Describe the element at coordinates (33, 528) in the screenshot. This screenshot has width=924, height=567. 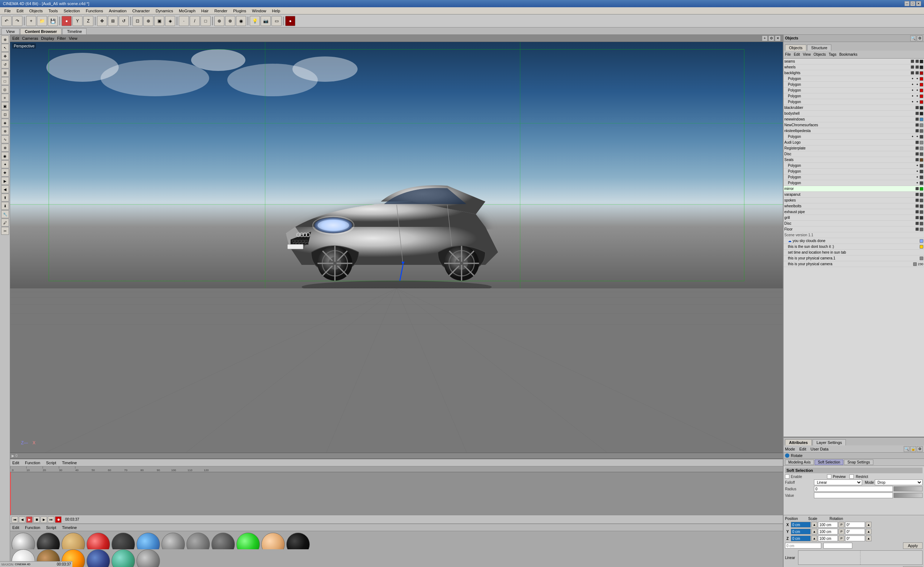
I see `mat-function: Function` at that location.